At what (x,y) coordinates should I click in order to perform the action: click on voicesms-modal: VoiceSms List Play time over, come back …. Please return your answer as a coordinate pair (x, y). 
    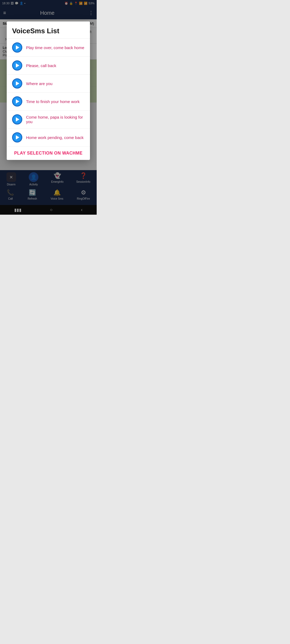
    Looking at the image, I should click on (48, 91).